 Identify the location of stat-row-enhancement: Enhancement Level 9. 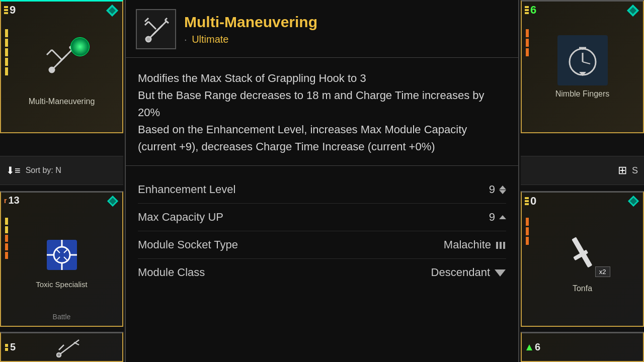
(322, 190).